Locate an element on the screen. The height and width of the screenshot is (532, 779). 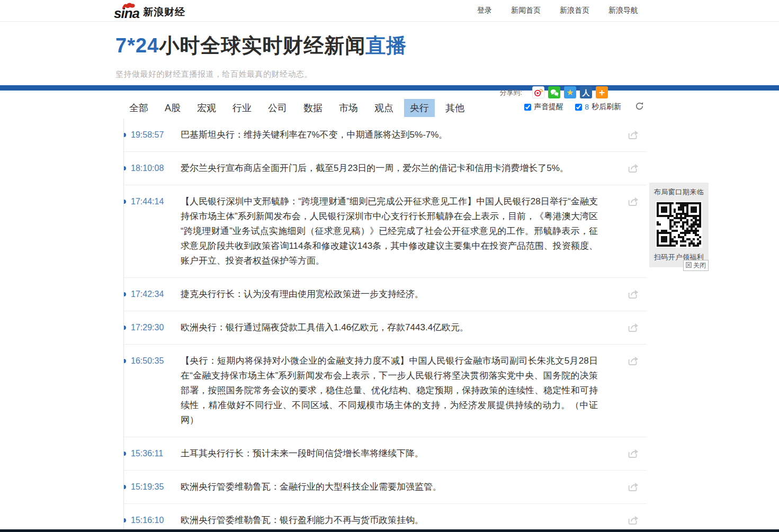
news-item: 17:42:34 捷克央行行长：认为没有理由使用宽松政策进一步支持经济。 is located at coordinates (386, 294).